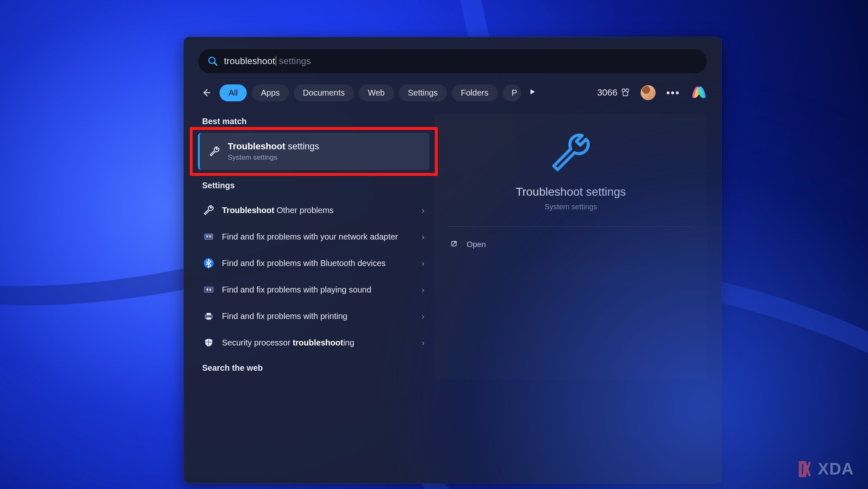 The width and height of the screenshot is (868, 489). I want to click on filter-row: All Apps Documents Web Settings Folders …, so click(453, 93).